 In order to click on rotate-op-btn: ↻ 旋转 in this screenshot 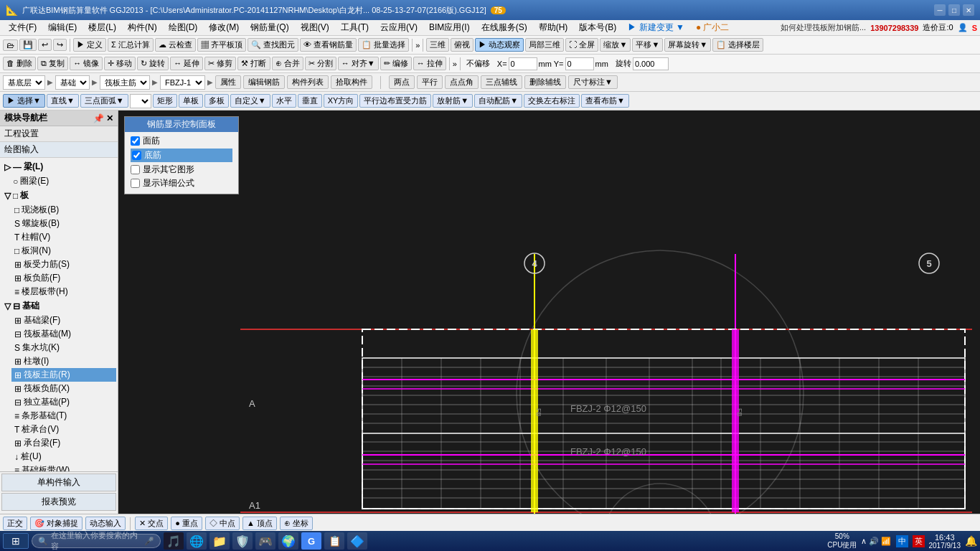, I will do `click(153, 63)`.